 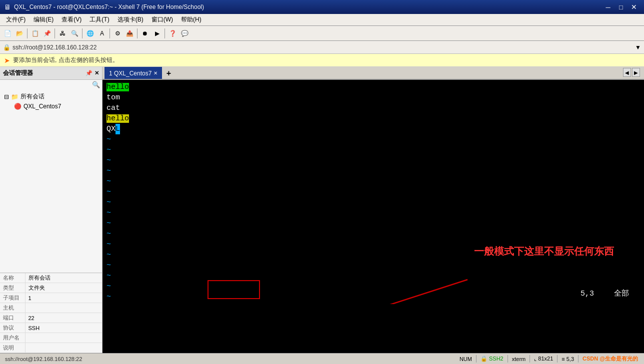 What do you see at coordinates (168, 73) in the screenshot?
I see `tab-add-button: +` at bounding box center [168, 73].